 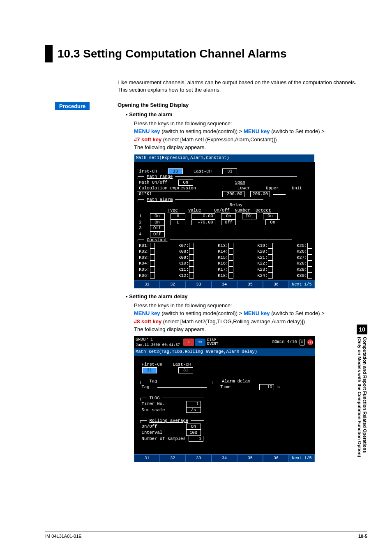 What do you see at coordinates (257, 131) in the screenshot?
I see `menu-key-text-2: MENU key` at bounding box center [257, 131].